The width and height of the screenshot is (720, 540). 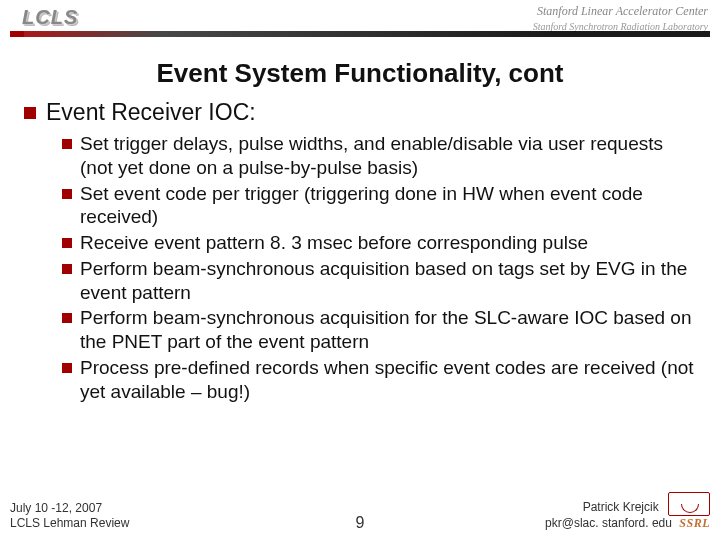 I want to click on rule-bar, so click(x=367, y=34).